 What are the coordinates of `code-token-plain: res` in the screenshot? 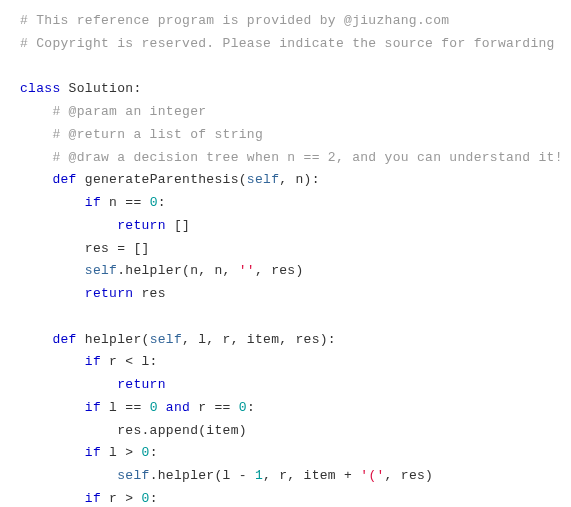 It's located at (149, 294).